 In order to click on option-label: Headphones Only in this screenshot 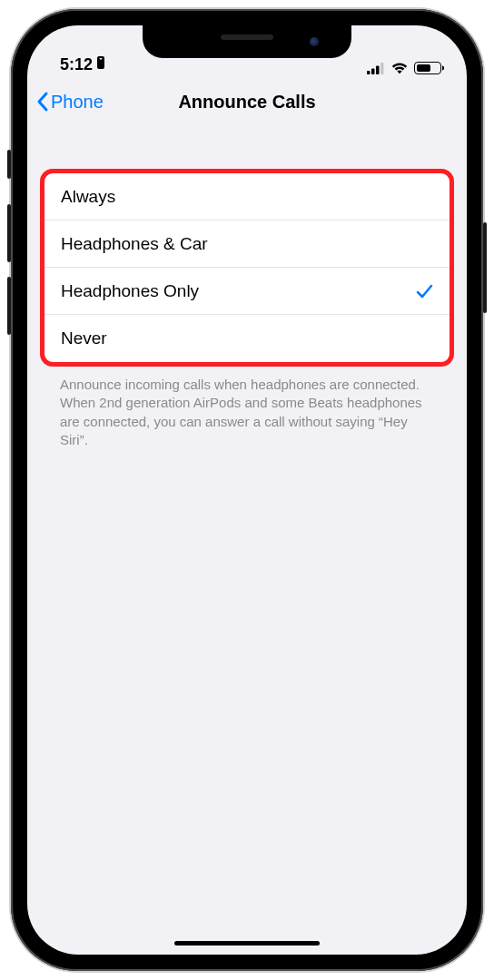, I will do `click(130, 291)`.